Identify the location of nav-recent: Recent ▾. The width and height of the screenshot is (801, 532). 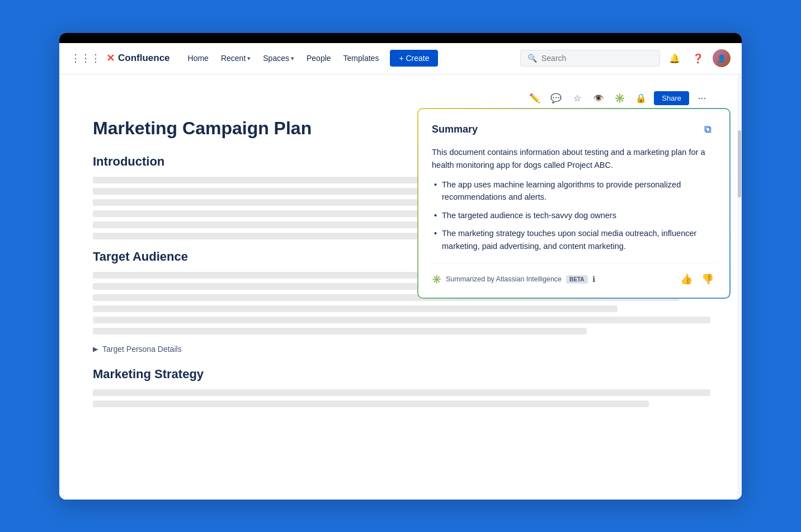
(236, 58).